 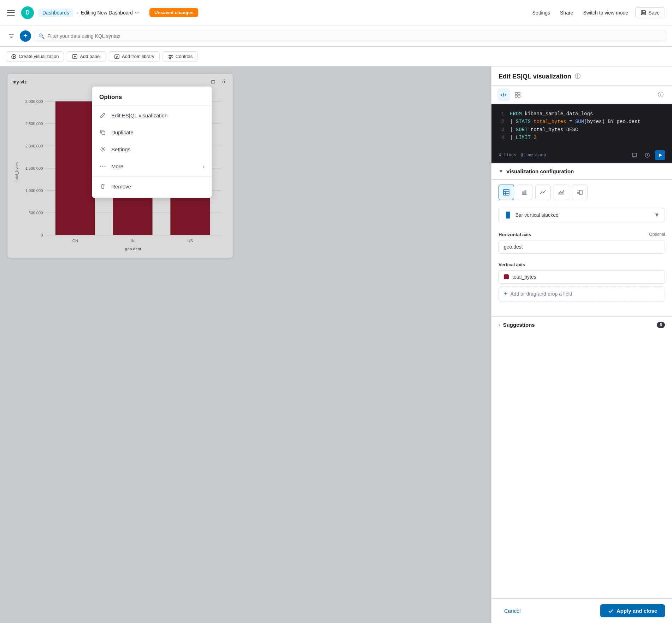 I want to click on add-from-library-button: Add from library, so click(x=134, y=57).